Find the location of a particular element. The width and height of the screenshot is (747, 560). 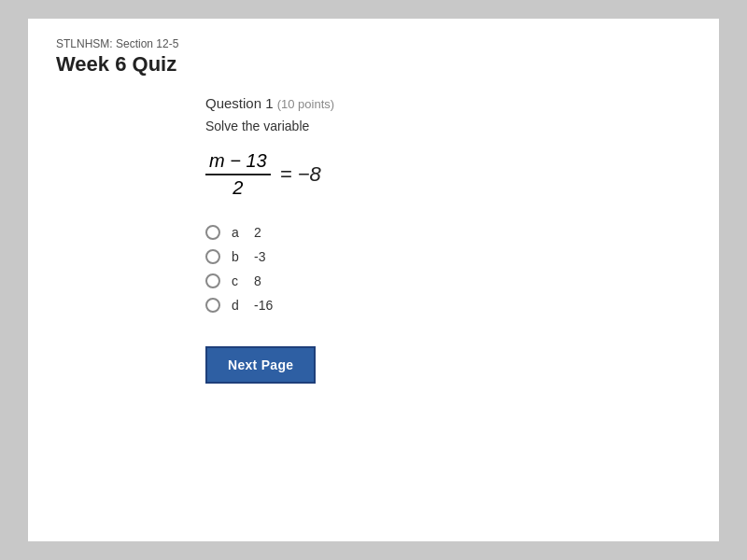

choice-b-value: -3 is located at coordinates (268, 257).